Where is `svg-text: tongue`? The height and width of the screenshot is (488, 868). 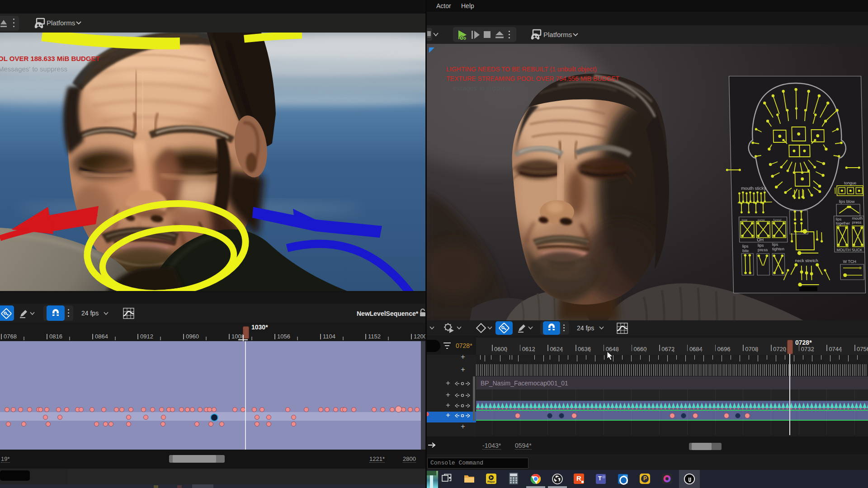 svg-text: tongue is located at coordinates (850, 183).